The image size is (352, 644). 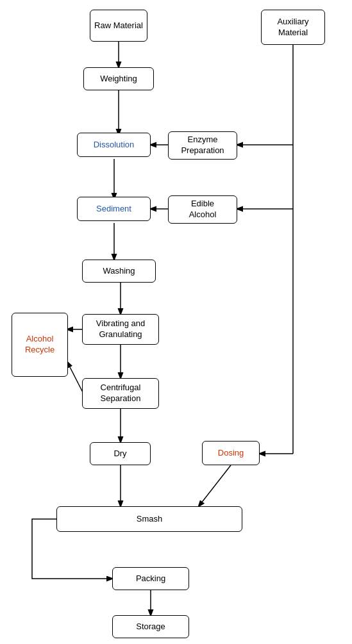 I want to click on vibrating-granulating-label: Vibrating andGranulating, so click(x=121, y=329).